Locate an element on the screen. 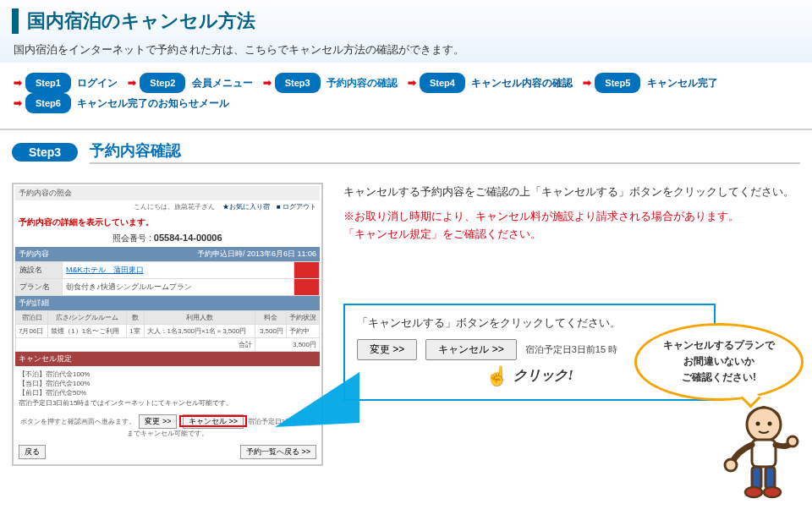 The width and height of the screenshot is (812, 515). step5-badge: Step5 is located at coordinates (617, 83).